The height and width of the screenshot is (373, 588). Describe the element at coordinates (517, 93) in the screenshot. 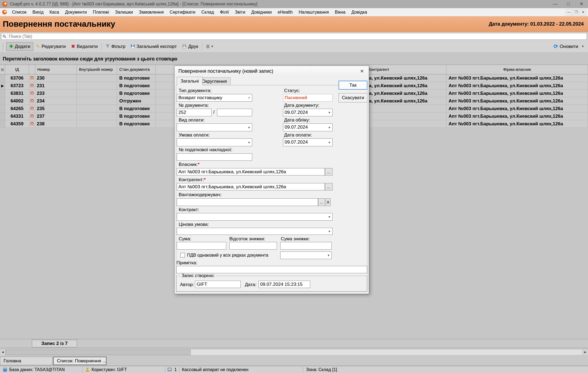

I see `cell-firm-owner: Апт №003 пгт.Барышевка, ул.Киевский шлях…` at that location.